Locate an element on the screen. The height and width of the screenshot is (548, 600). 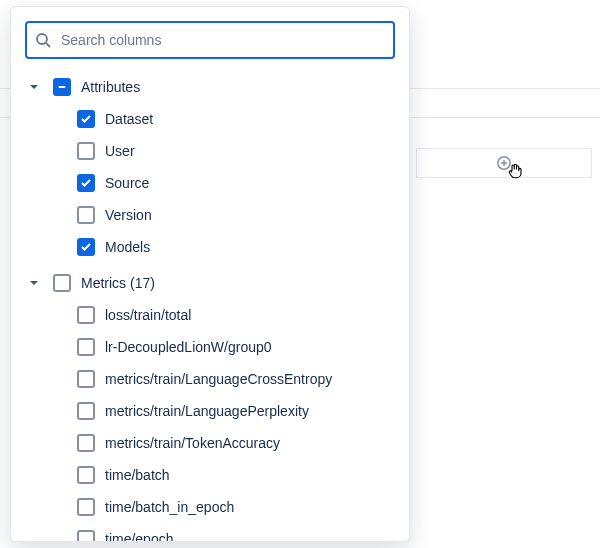
item-label: time/batch_in_epoch is located at coordinates (170, 507).